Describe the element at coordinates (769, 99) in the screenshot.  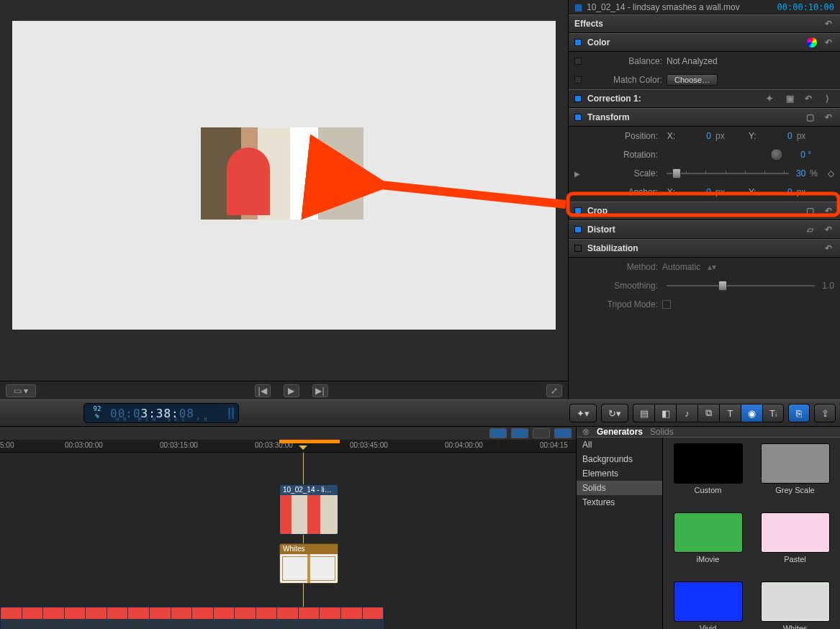
I see `color-board-icon: ✦` at that location.